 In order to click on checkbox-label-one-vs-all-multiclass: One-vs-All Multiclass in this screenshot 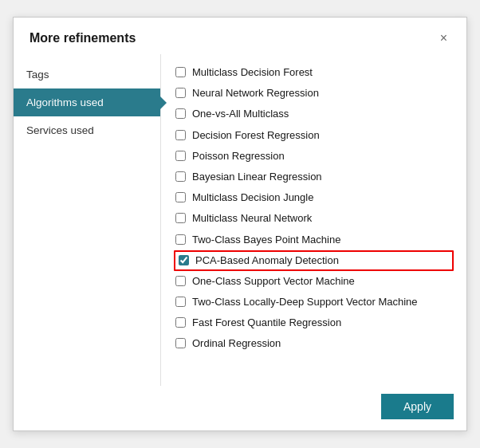, I will do `click(241, 114)`.